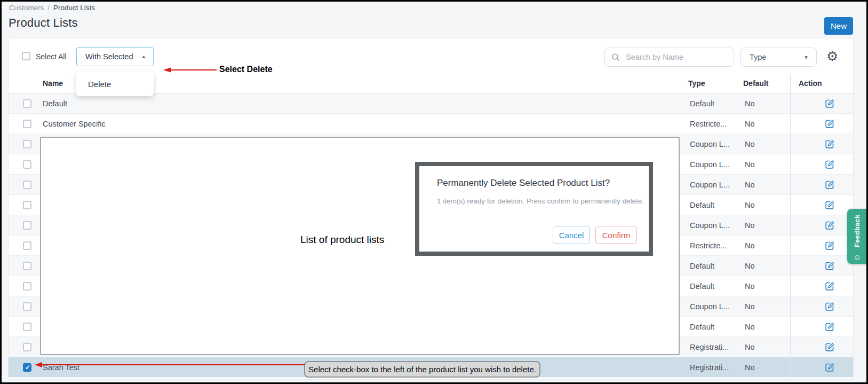  Describe the element at coordinates (51, 57) in the screenshot. I see `select-all-label: Select All` at that location.